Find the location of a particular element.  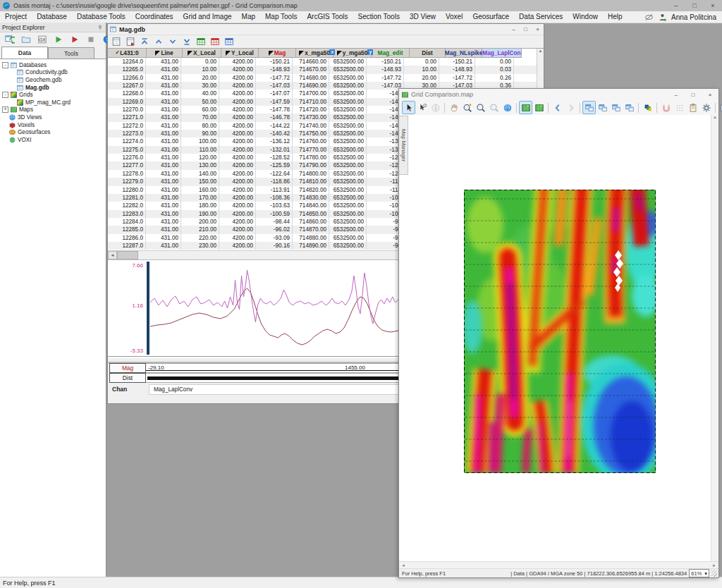

column-header-dist: Dist is located at coordinates (427, 54).